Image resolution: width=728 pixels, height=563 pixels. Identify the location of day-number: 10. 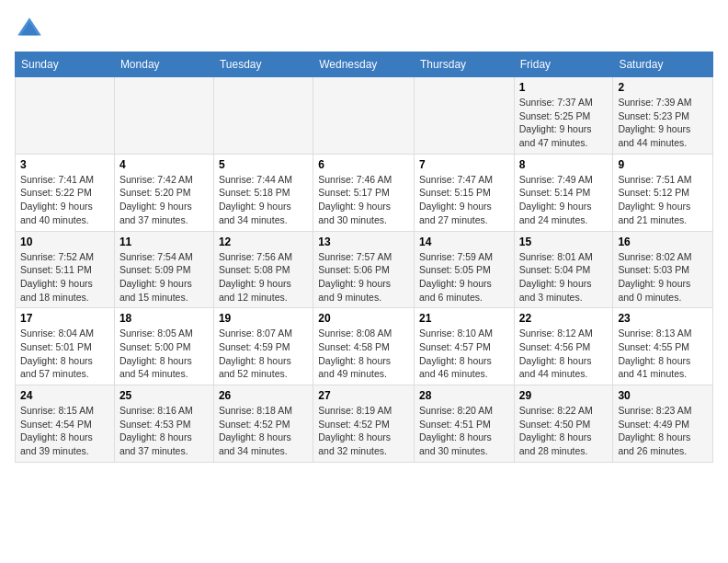
(64, 242).